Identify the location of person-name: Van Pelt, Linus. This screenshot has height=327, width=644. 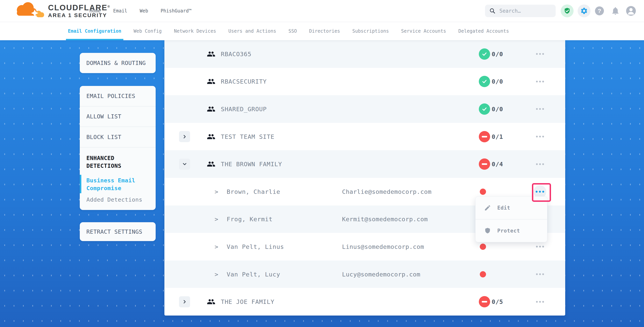
(256, 247).